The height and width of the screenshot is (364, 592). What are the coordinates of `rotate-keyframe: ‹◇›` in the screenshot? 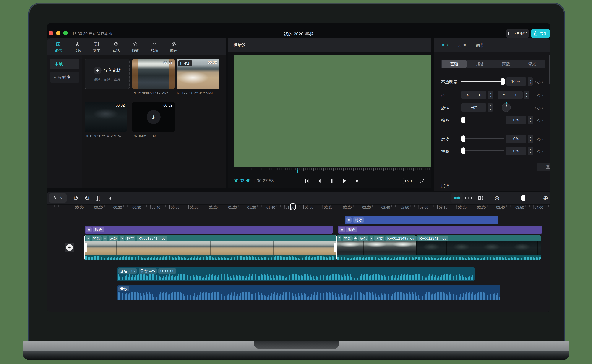 It's located at (539, 108).